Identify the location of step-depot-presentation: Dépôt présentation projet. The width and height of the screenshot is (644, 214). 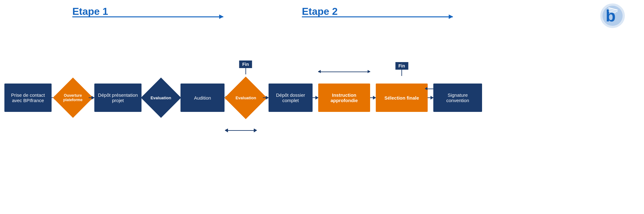
(118, 98).